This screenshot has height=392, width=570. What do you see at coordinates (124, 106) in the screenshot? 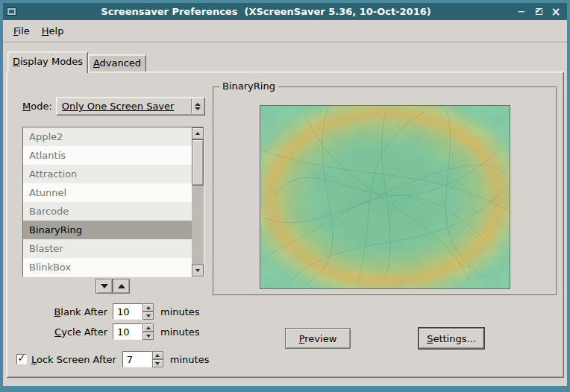
I see `mode-selected-value: Only One Screen Saver` at bounding box center [124, 106].